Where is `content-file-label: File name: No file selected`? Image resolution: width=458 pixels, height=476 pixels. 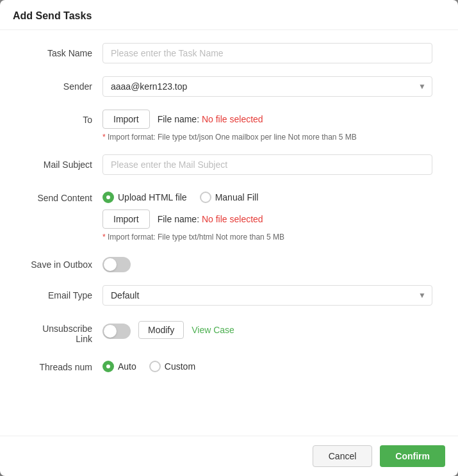
content-file-label: File name: No file selected is located at coordinates (210, 219).